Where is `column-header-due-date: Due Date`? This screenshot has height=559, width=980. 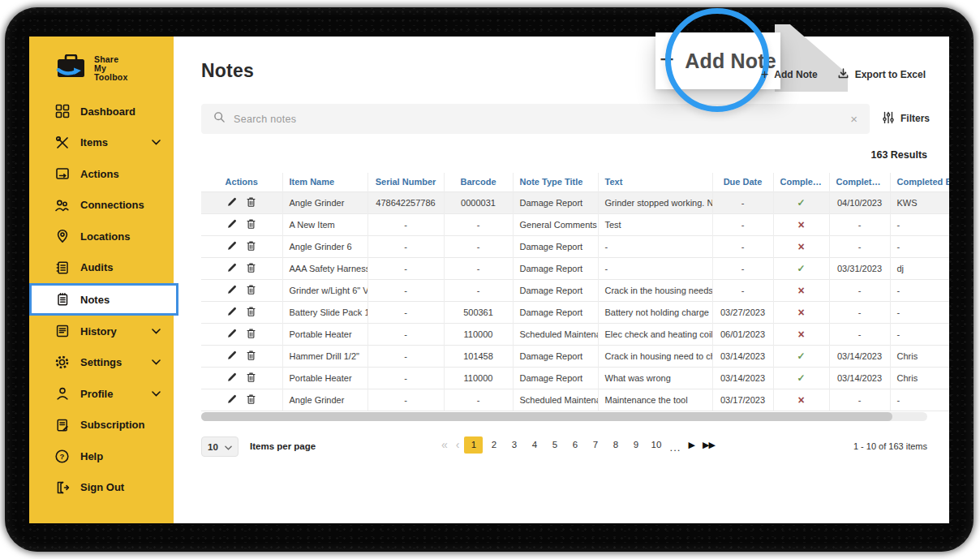 column-header-due-date: Due Date is located at coordinates (743, 182).